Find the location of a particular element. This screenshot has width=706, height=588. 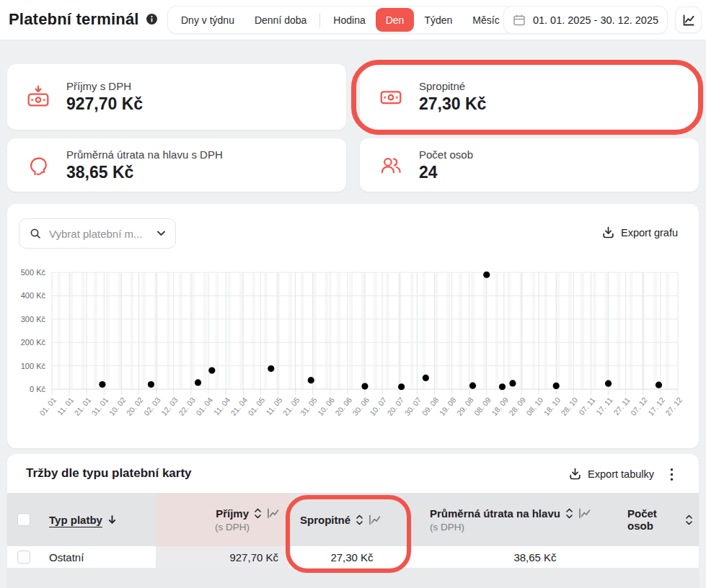

svg-text: 01. 01 is located at coordinates (48, 406).